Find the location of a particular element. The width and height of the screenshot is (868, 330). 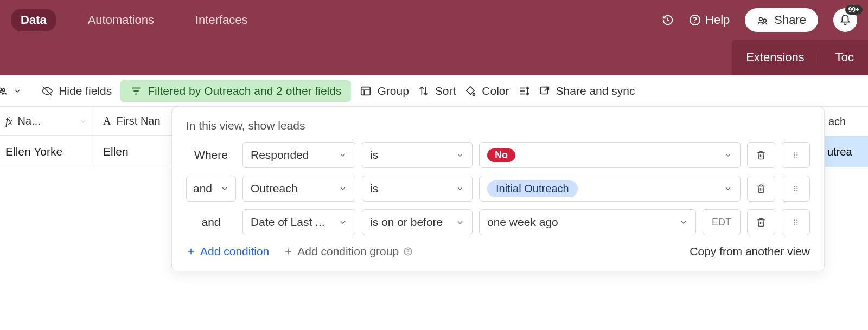

share-button: Share is located at coordinates (781, 20).